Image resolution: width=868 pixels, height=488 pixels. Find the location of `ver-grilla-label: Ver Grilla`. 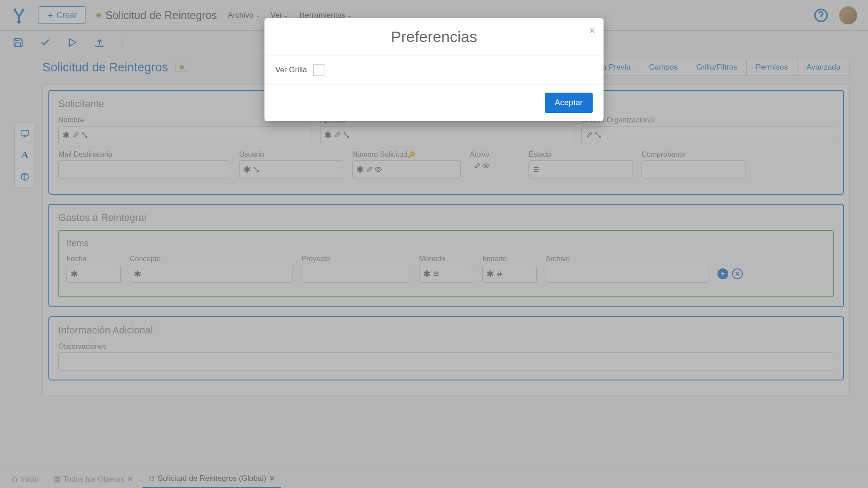

ver-grilla-label: Ver Grilla is located at coordinates (291, 70).